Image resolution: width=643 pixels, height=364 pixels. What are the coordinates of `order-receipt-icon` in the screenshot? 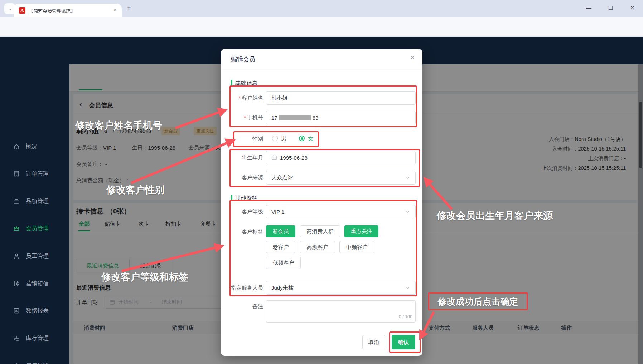 It's located at (16, 174).